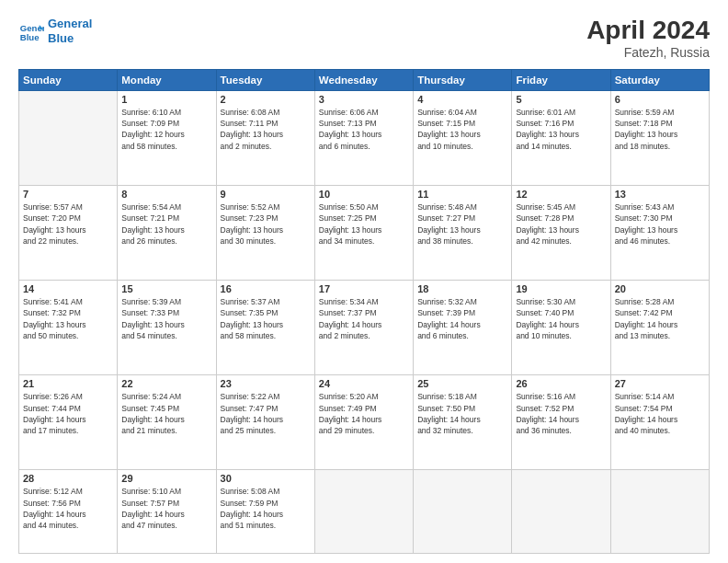 This screenshot has width=728, height=563. What do you see at coordinates (463, 79) in the screenshot?
I see `weekday-header: Thursday` at bounding box center [463, 79].